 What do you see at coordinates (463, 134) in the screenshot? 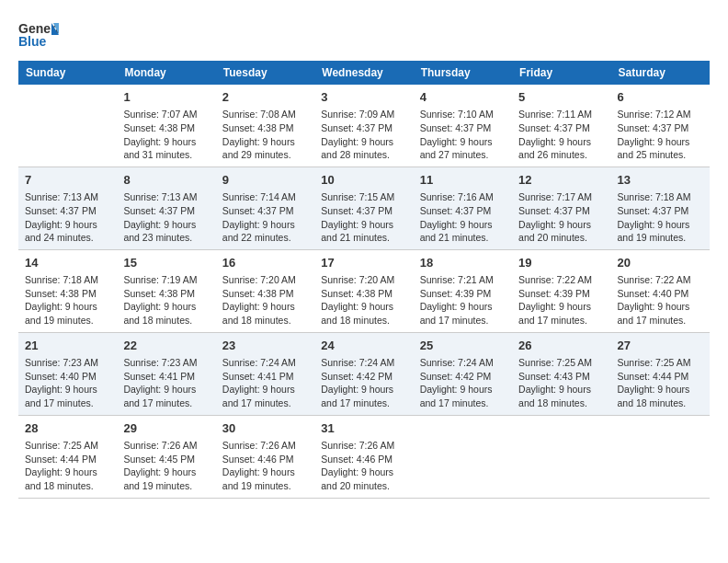
I see `day-info: Sunrise: 7:10 AM Sunset: 4:37 PM Dayligh…` at bounding box center [463, 134].